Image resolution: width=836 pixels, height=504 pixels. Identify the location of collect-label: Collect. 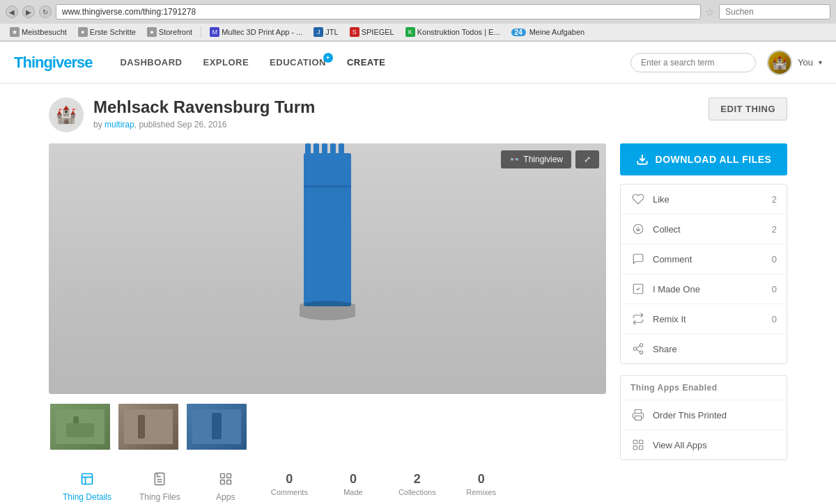
(712, 230).